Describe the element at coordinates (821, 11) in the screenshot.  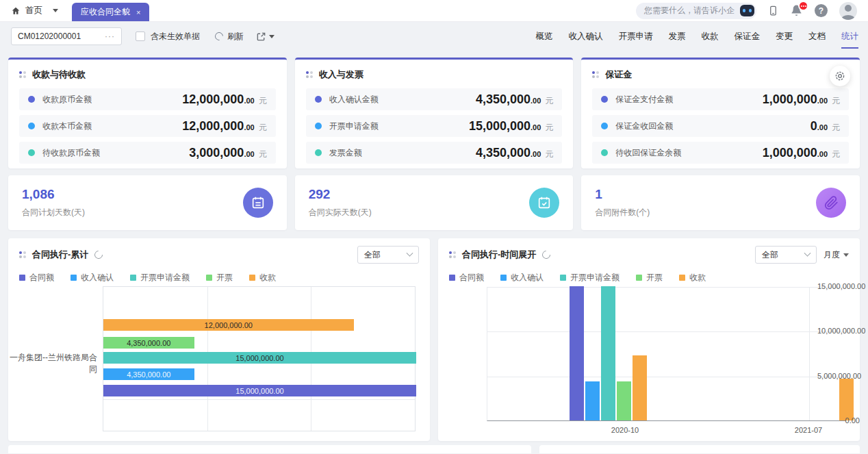
I see `help-button: ?` at that location.